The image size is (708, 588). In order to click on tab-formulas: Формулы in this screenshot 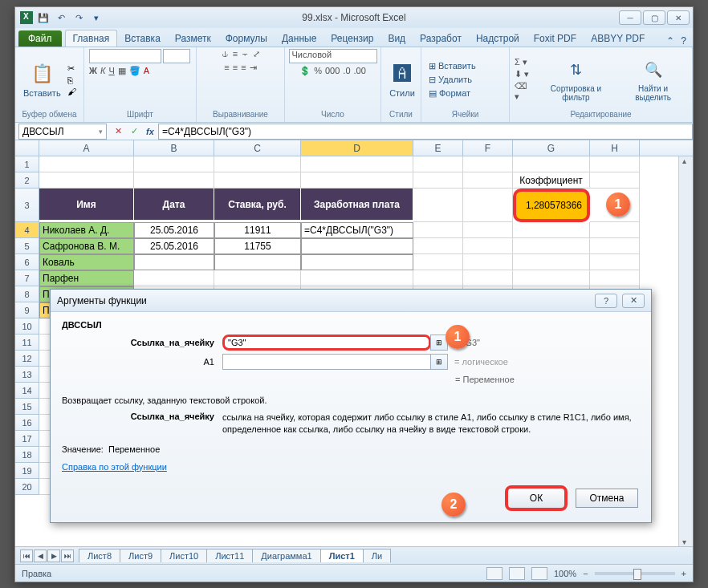, I will do `click(246, 39)`.